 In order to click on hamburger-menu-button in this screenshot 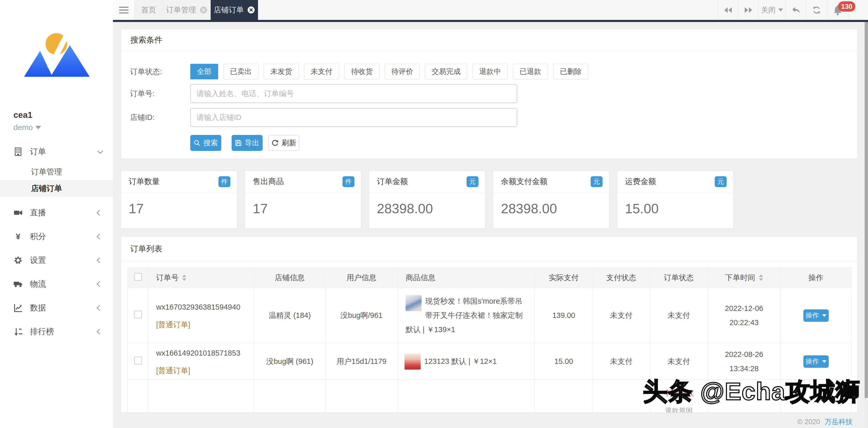, I will do `click(124, 10)`.